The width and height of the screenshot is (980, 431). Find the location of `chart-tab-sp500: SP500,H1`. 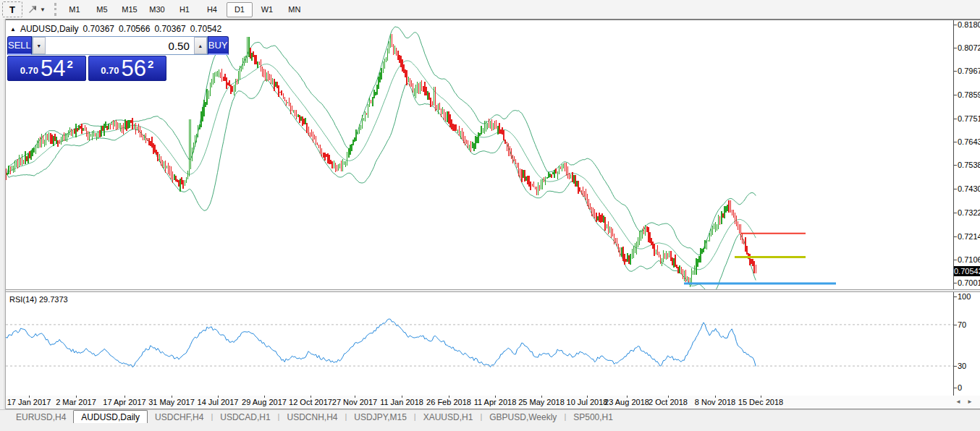

chart-tab-sp500: SP500,H1 is located at coordinates (594, 417).